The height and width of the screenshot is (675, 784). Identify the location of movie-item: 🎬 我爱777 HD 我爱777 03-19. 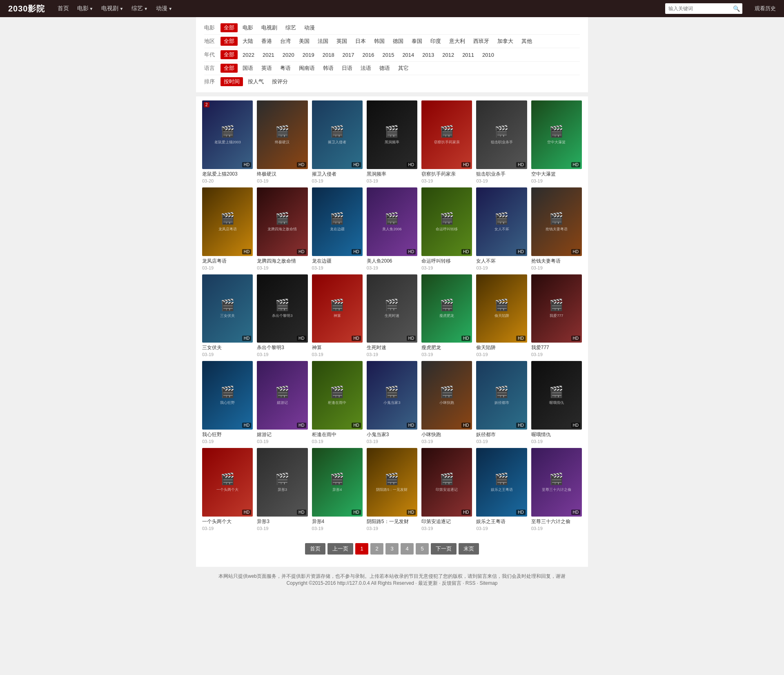
(557, 316).